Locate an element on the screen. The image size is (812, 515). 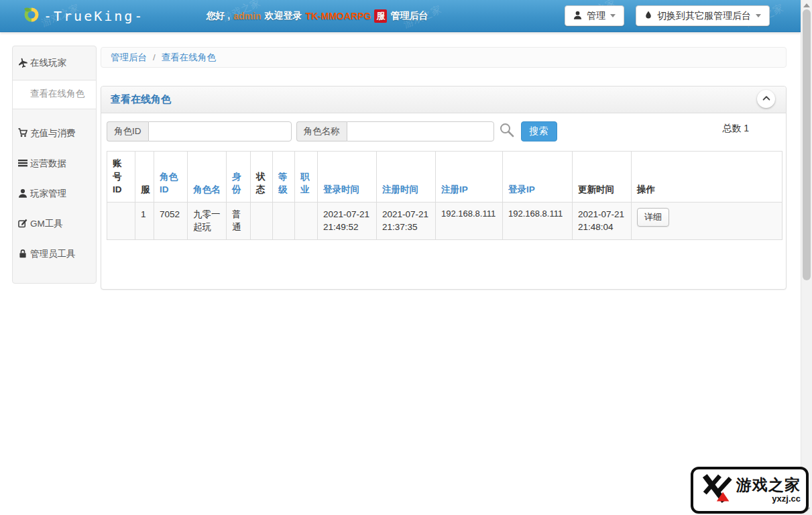
table-row: 1 7052 九零一起玩 普通 2021-07-21 21:49:52 2021… is located at coordinates (445, 221).